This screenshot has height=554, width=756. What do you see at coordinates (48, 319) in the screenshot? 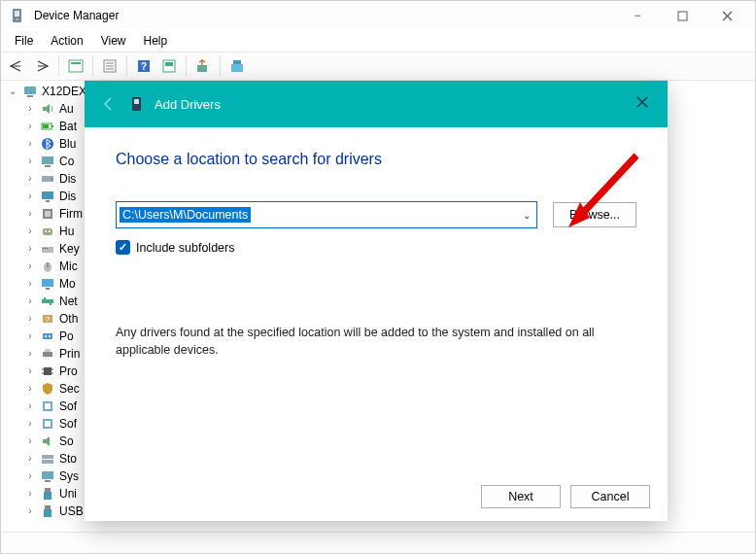
I see `other-icon: ?` at bounding box center [48, 319].